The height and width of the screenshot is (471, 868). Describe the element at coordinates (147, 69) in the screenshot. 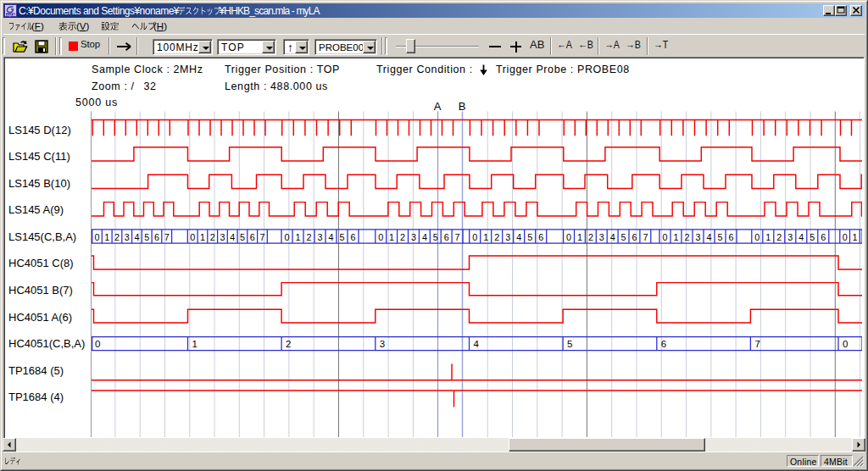

I see `svg-text: Sample Clock : 2MHz` at that location.